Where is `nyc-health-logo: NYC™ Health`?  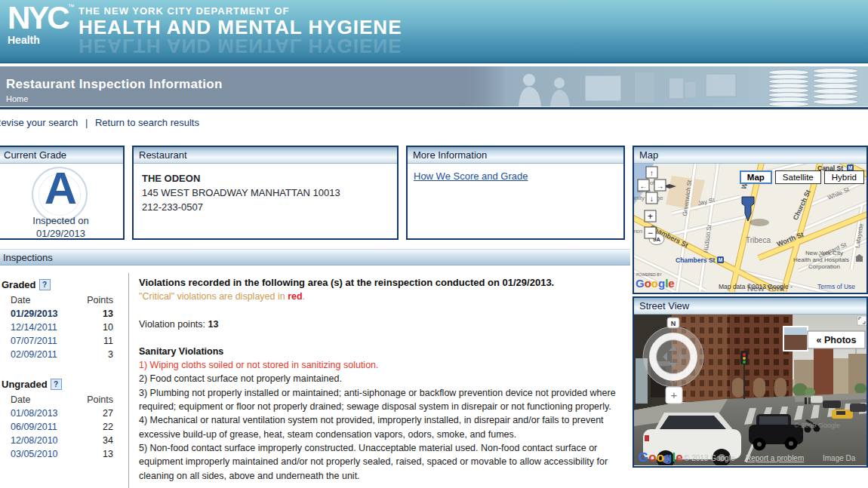 nyc-health-logo: NYC™ Health is located at coordinates (41, 24).